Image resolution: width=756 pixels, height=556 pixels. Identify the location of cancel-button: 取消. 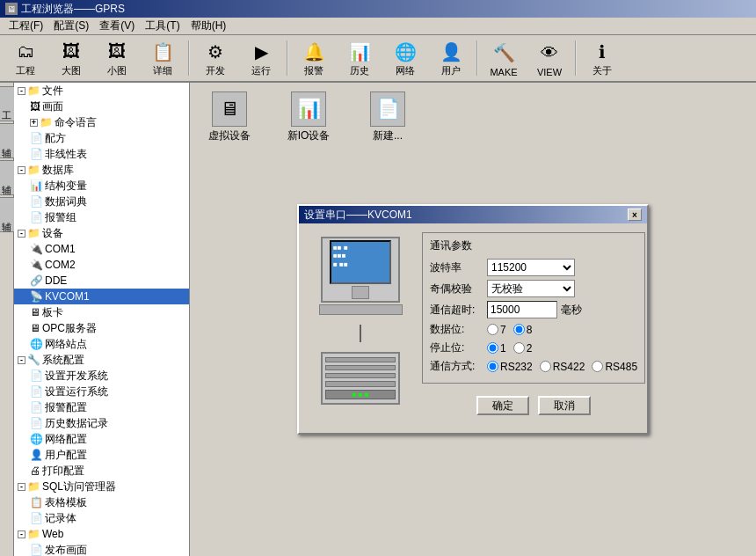
(564, 406).